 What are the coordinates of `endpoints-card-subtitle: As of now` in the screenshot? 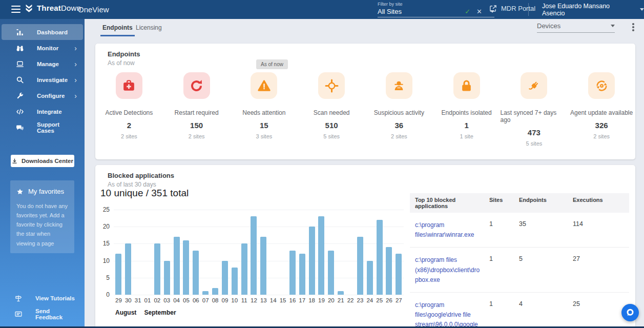 It's located at (365, 63).